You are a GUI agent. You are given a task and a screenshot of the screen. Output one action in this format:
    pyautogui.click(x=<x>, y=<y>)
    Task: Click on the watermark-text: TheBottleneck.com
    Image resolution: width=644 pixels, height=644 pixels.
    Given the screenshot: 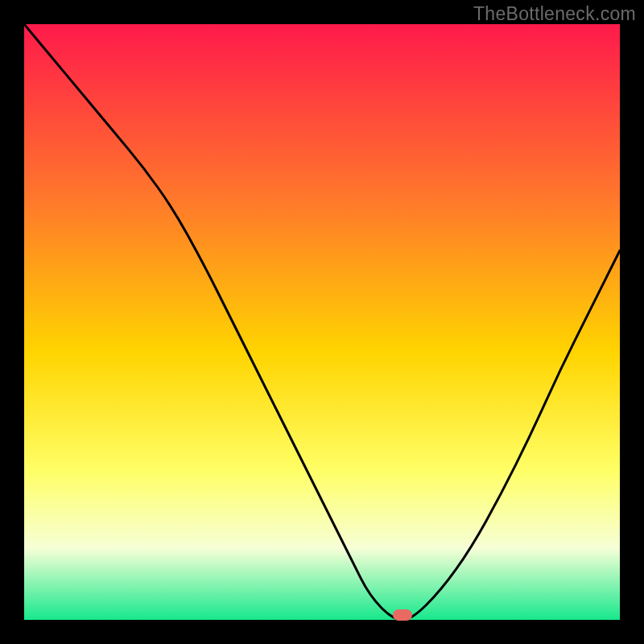 What is the action you would take?
    pyautogui.click(x=555, y=14)
    